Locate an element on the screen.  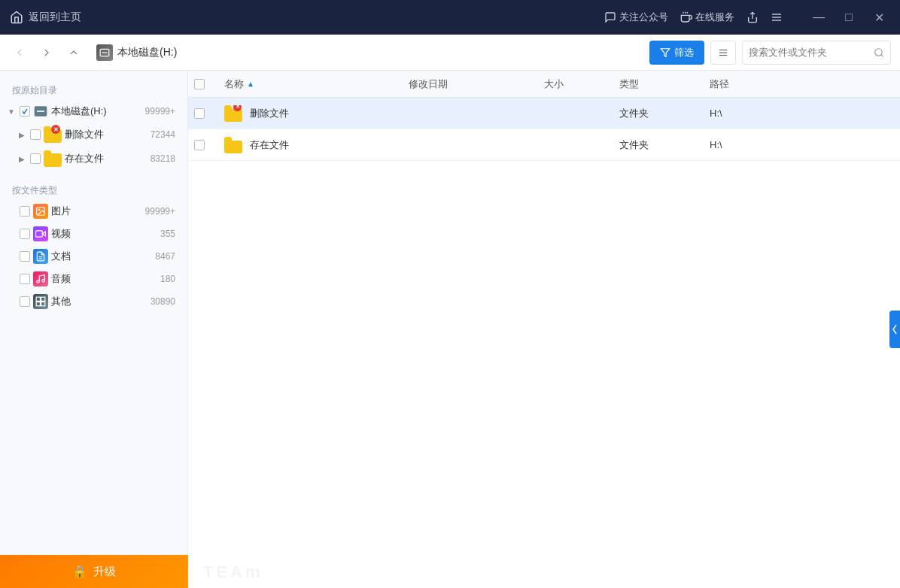
table-row: ✕ 删除文件 文件夹 H:\ is located at coordinates (544, 114).